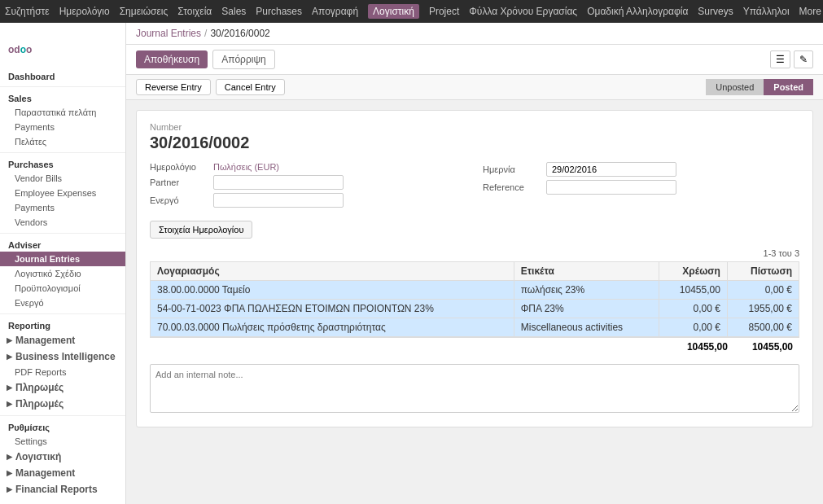 This screenshot has width=823, height=504. What do you see at coordinates (63, 357) in the screenshot?
I see `sidebar-item-business-intelligence: ▶ Business Intelligence` at bounding box center [63, 357].